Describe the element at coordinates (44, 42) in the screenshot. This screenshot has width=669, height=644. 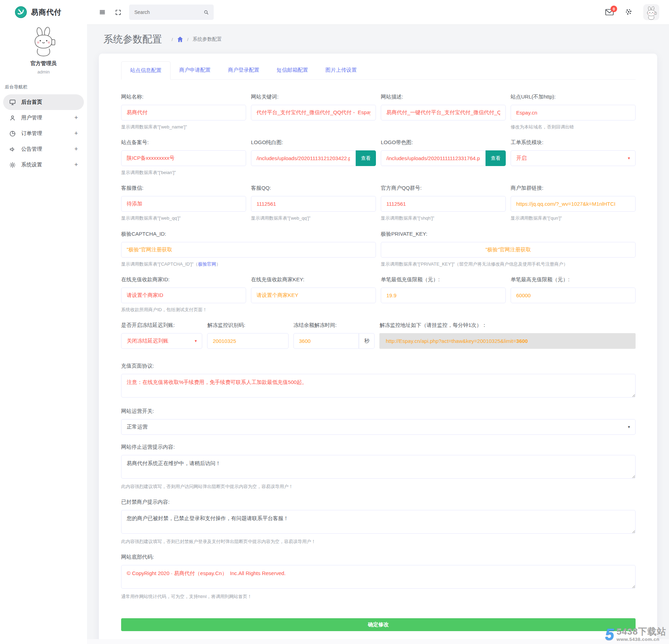
I see `user-avatar` at that location.